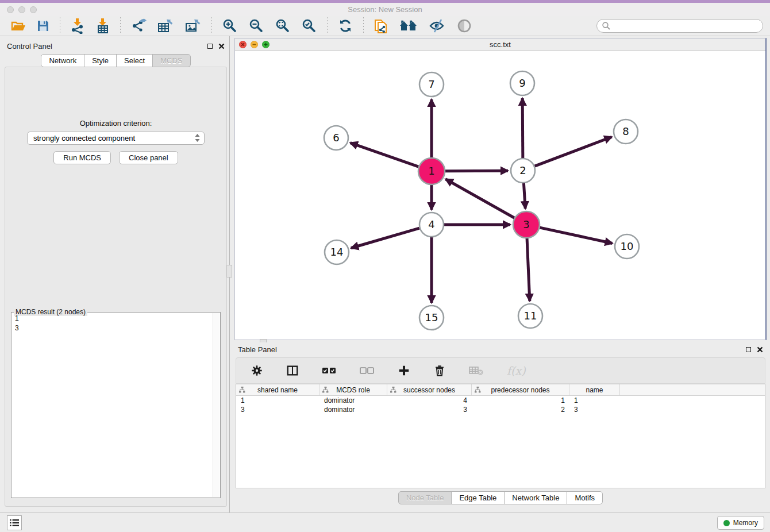  I want to click on checked-boxes-icon, so click(329, 371).